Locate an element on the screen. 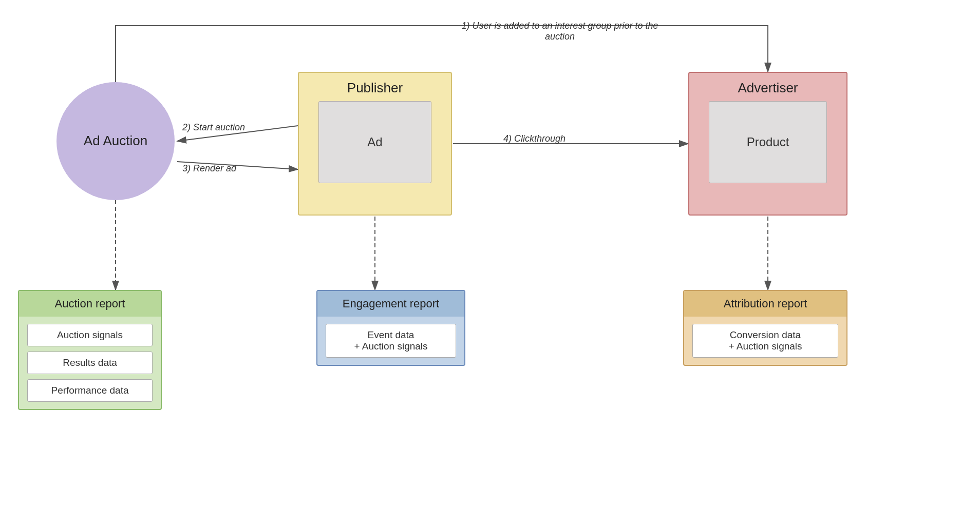 This screenshot has height=507, width=980. publisher-inner-box: Ad is located at coordinates (375, 142).